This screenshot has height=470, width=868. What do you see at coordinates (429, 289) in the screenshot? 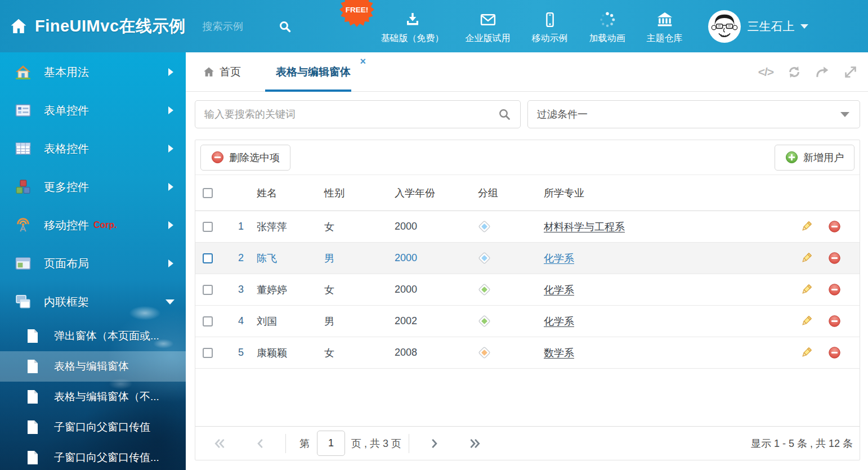
I see `cell-year: 2000` at bounding box center [429, 289].